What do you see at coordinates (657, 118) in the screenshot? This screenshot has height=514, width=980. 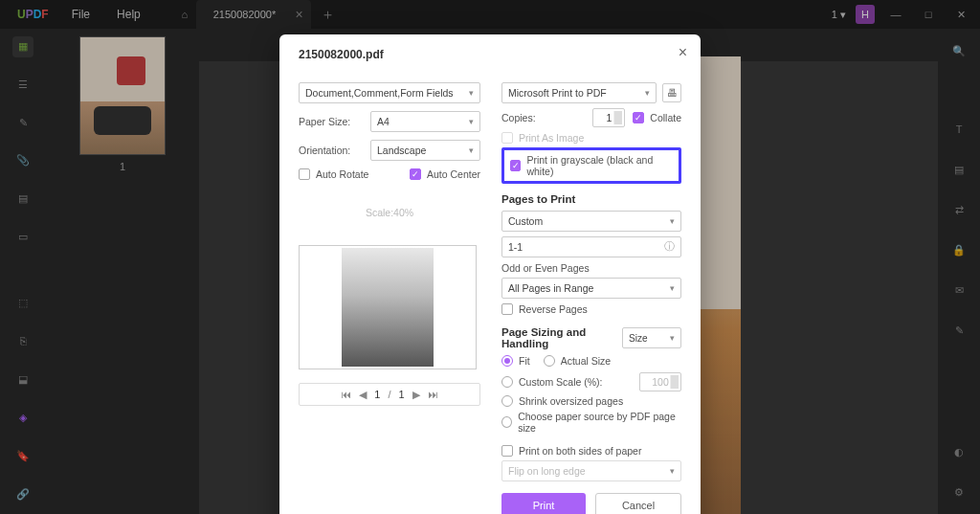 I see `collate-checkbox: Collate` at bounding box center [657, 118].